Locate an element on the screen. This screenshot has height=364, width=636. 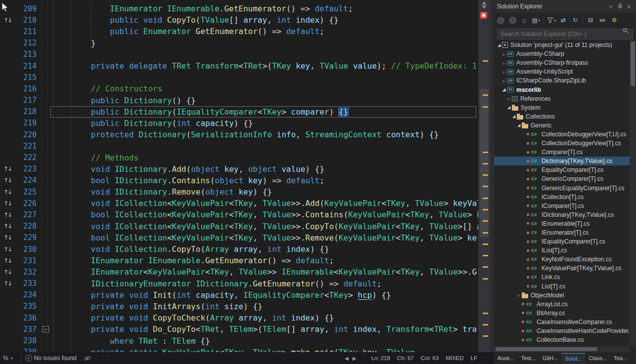
tree-item: C#IComparer[T].cs is located at coordinates (562, 206).